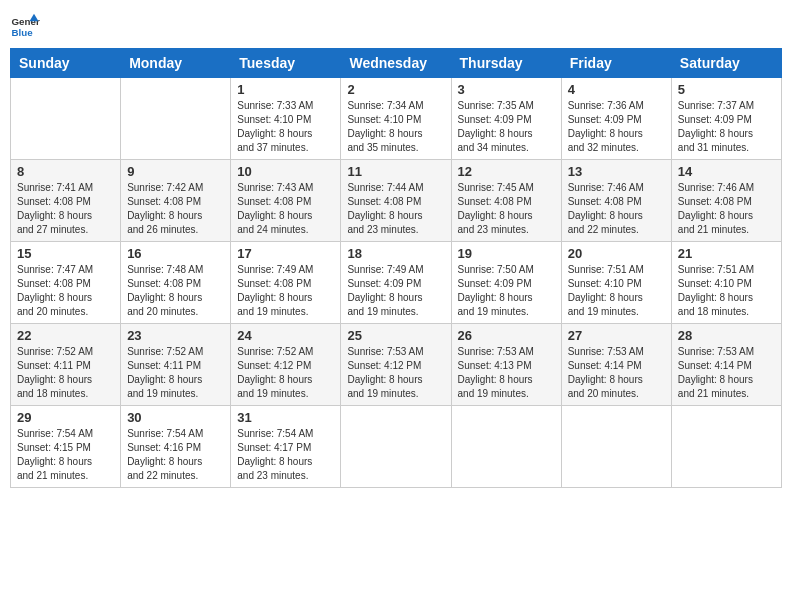 This screenshot has height=612, width=792. Describe the element at coordinates (396, 127) in the screenshot. I see `day-info: Sunrise: 7:34 AMSunset: 4:10 PMDaylight:…` at that location.